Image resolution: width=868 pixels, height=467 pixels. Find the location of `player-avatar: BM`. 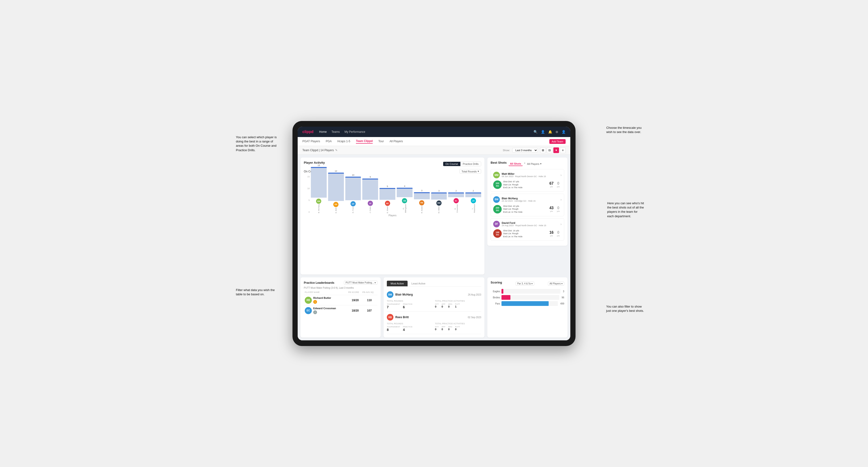

player-avatar: BM is located at coordinates (497, 199).